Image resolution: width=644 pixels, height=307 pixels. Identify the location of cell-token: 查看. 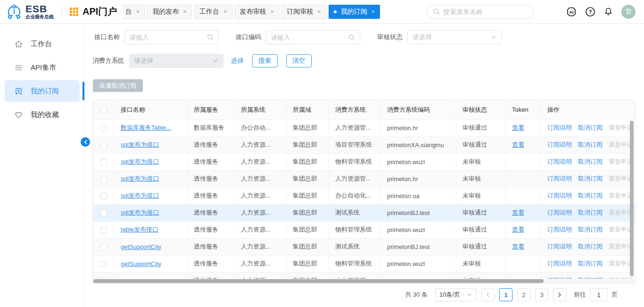
(523, 247).